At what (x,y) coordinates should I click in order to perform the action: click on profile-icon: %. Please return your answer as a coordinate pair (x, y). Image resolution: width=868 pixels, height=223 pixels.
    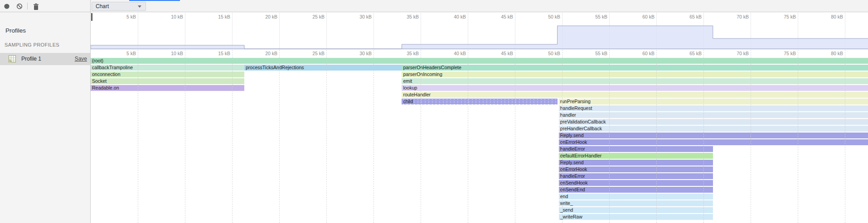
    Looking at the image, I should click on (12, 59).